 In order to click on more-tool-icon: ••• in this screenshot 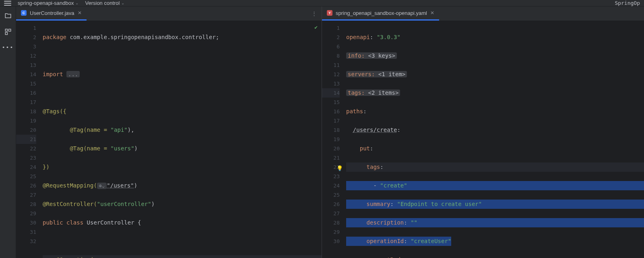, I will do `click(8, 48)`.